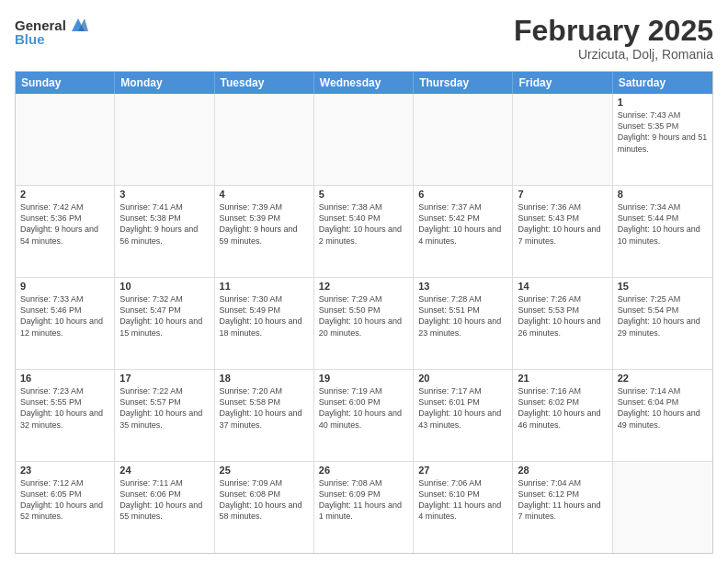 Image resolution: width=728 pixels, height=563 pixels. I want to click on day-info: Sunrise: 7:43 AM Sunset: 5:35 PM Dayligh…, so click(663, 132).